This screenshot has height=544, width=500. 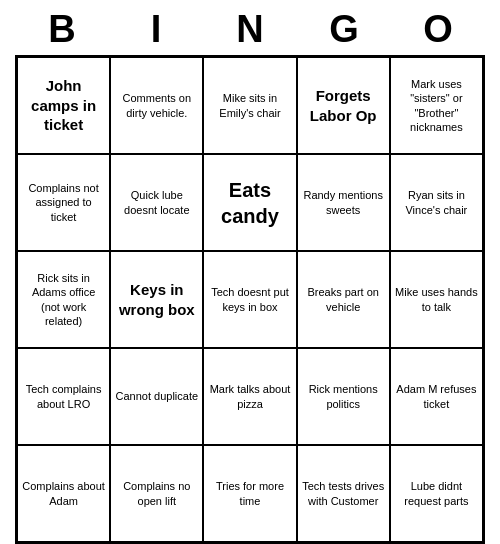 What do you see at coordinates (344, 396) in the screenshot?
I see `bingo-cell-18: Rick mentions politics` at bounding box center [344, 396].